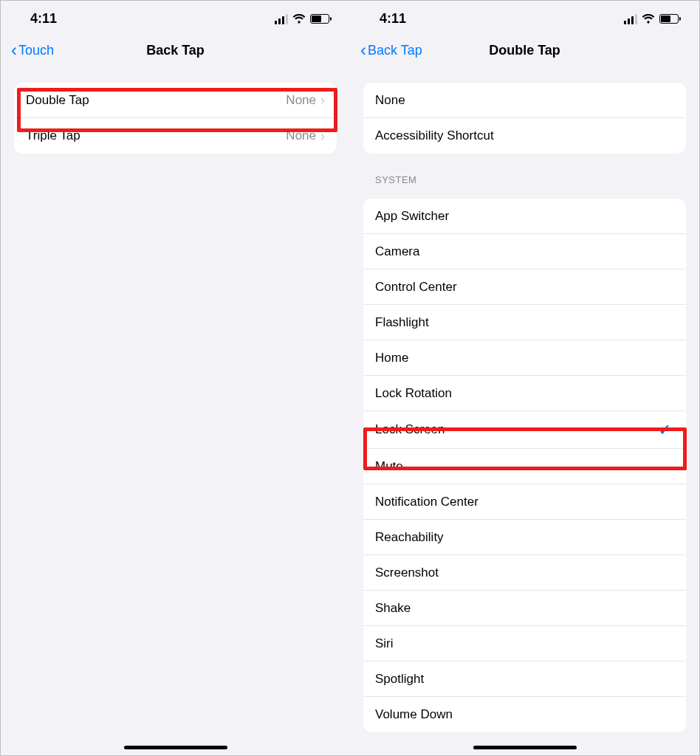 The width and height of the screenshot is (700, 756). What do you see at coordinates (665, 430) in the screenshot?
I see `checkmark-icon: ✓` at bounding box center [665, 430].